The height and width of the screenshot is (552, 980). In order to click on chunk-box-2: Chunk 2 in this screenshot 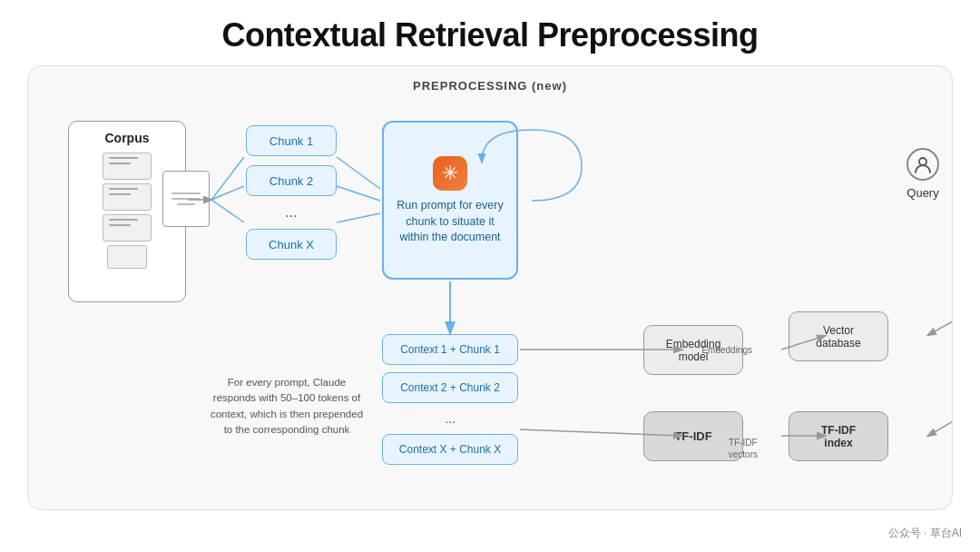, I will do `click(291, 181)`.